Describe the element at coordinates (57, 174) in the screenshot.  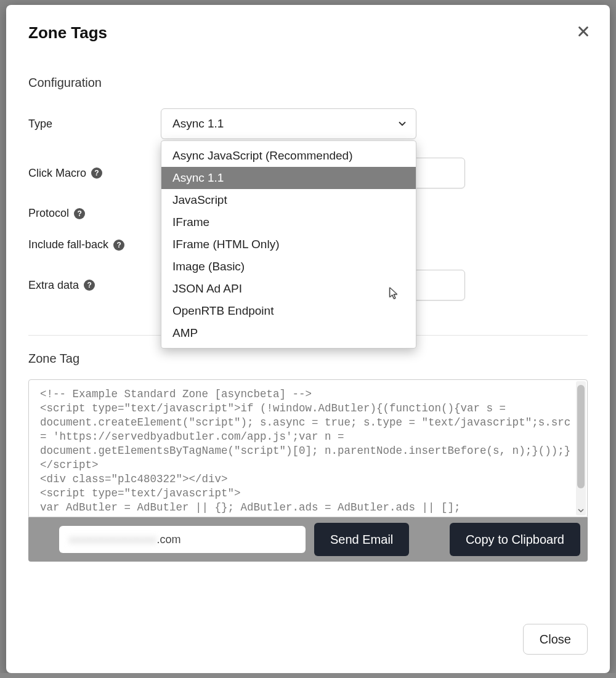
I see `click-macro-label-text: Click Macro` at that location.